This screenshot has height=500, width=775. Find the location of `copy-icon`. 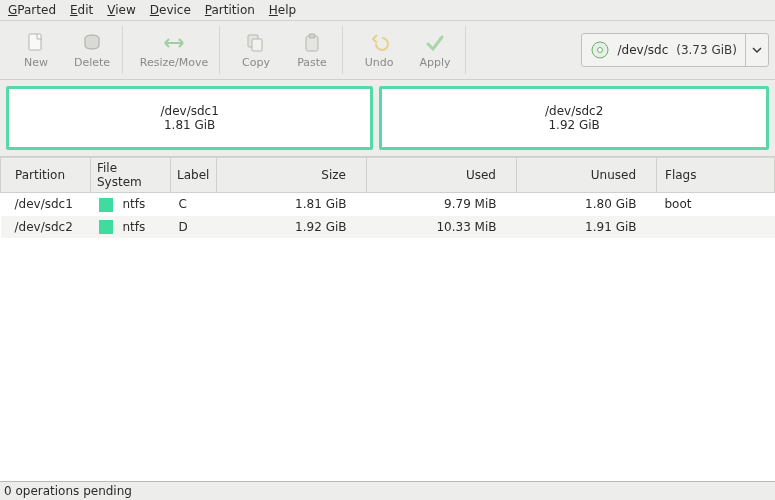

copy-icon is located at coordinates (256, 43).